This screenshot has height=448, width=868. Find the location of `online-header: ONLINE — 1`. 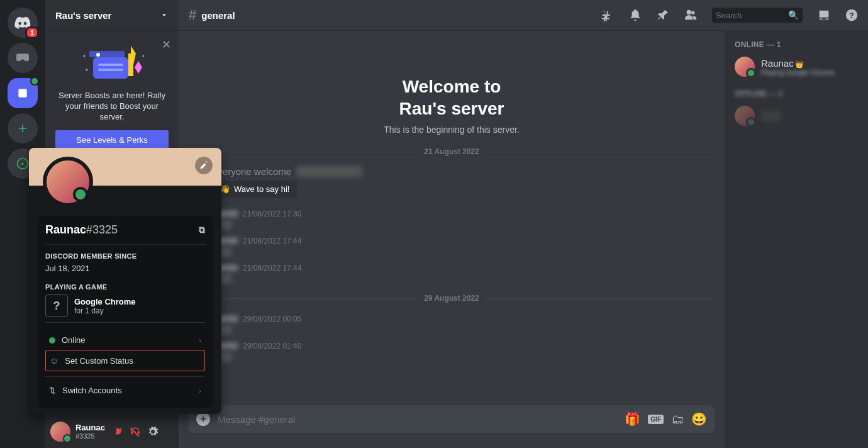

online-header: ONLINE — 1 is located at coordinates (796, 47).